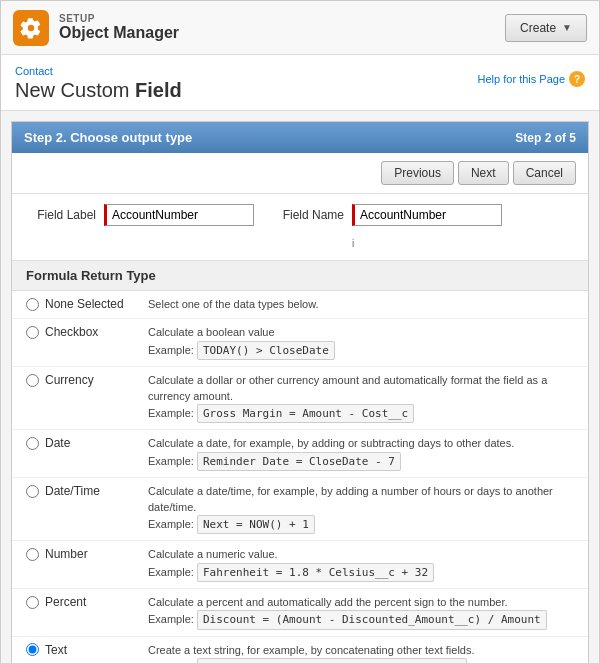  What do you see at coordinates (546, 138) in the screenshot?
I see `step-num: Step 2 of 5` at bounding box center [546, 138].